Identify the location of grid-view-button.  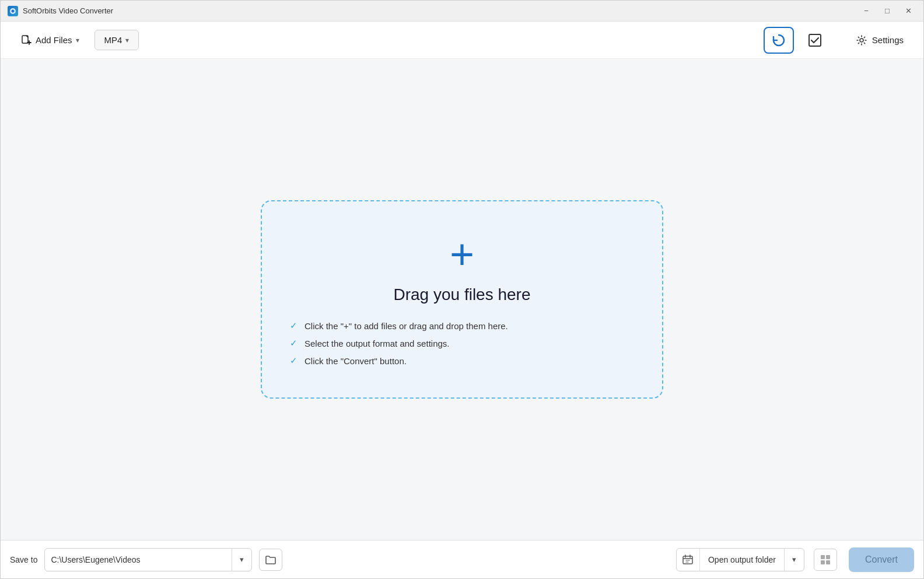
(825, 560).